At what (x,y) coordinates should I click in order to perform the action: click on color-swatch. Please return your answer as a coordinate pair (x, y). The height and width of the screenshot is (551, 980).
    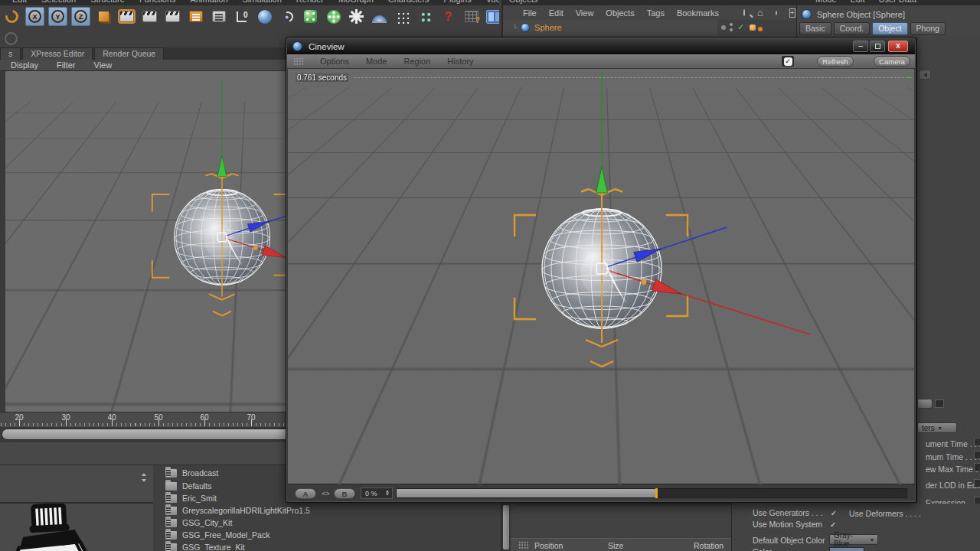
    Looking at the image, I should click on (847, 549).